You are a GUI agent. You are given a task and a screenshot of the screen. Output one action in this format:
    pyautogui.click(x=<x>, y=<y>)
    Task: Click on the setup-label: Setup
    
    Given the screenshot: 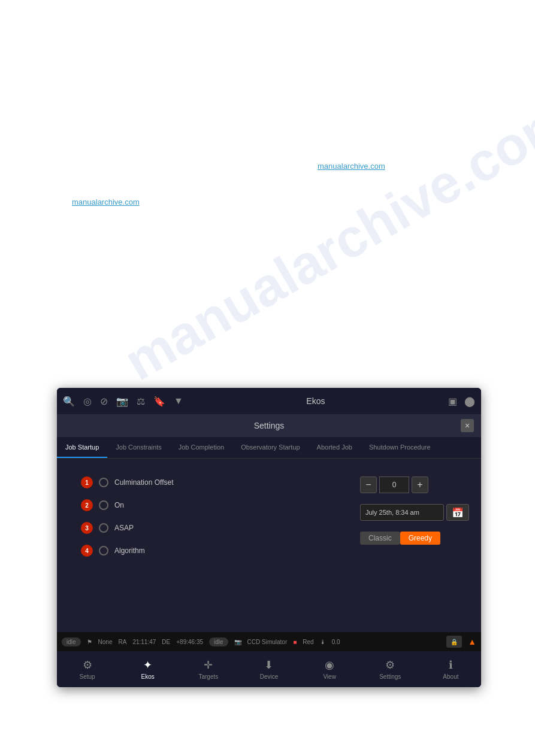 What is the action you would take?
    pyautogui.click(x=87, y=676)
    